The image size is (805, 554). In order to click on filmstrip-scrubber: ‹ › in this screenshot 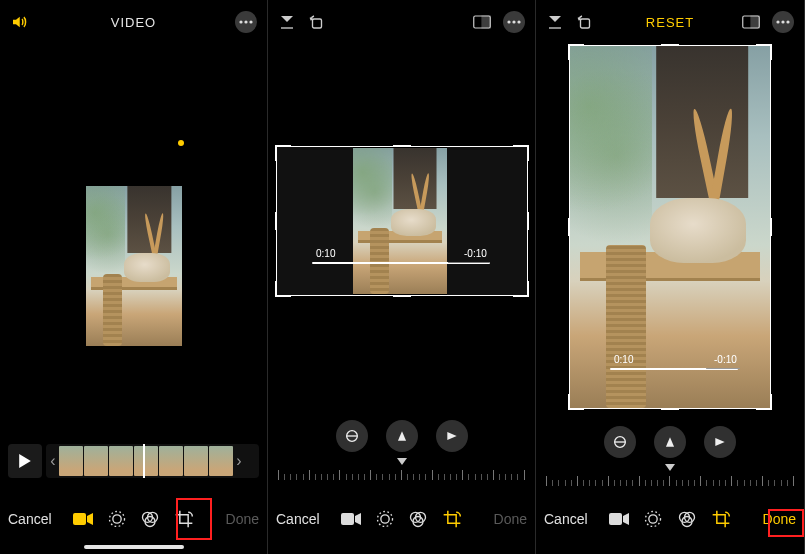, I will do `click(152, 461)`.